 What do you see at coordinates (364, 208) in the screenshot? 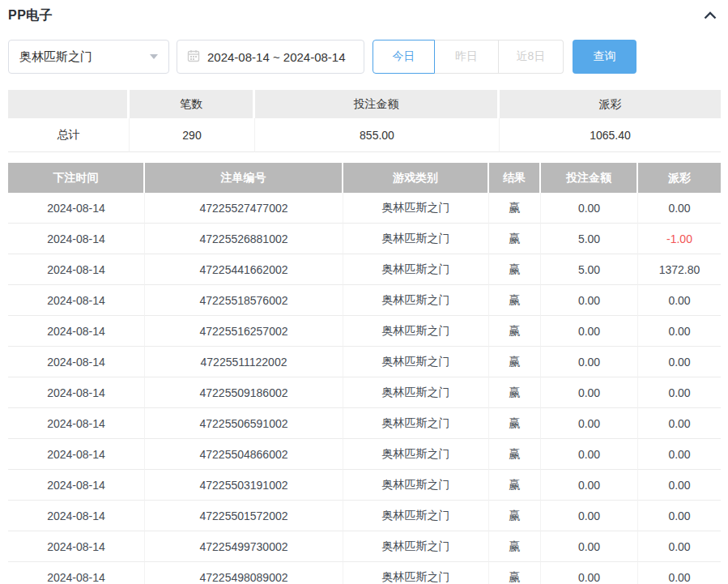
I see `table-row: 2024-08-1447225527477002奥林匹斯之门赢0.000.00` at bounding box center [364, 208].